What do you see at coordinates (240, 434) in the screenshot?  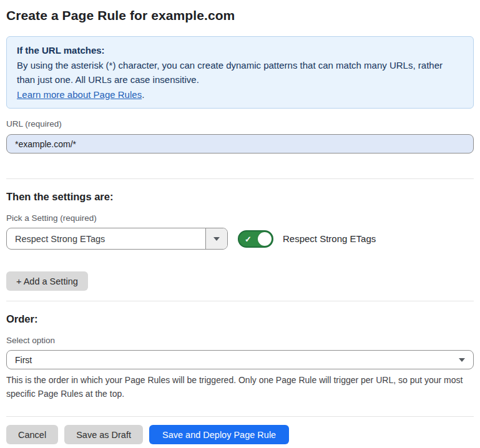 I see `footer-actions: Cancel Save as Draft Save and Deploy Pag…` at bounding box center [240, 434].